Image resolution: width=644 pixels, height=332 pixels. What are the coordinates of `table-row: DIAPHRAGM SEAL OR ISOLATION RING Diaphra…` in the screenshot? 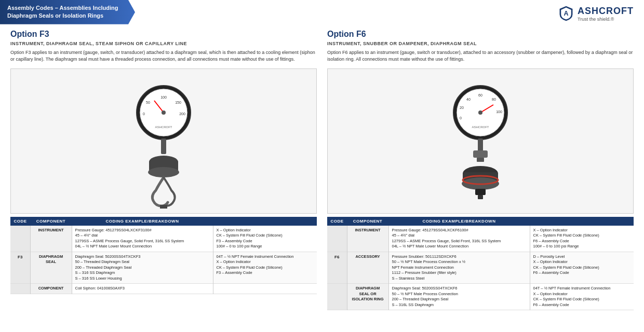 It's located at (480, 297).